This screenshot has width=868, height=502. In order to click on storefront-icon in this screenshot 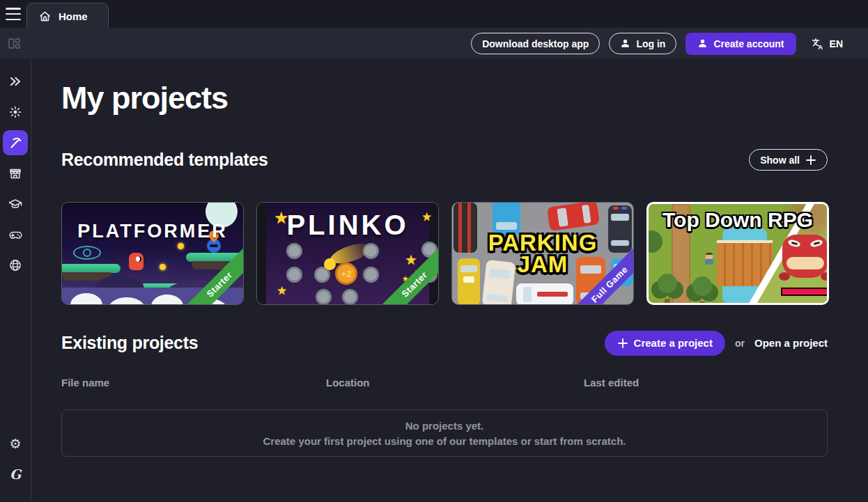, I will do `click(15, 173)`.